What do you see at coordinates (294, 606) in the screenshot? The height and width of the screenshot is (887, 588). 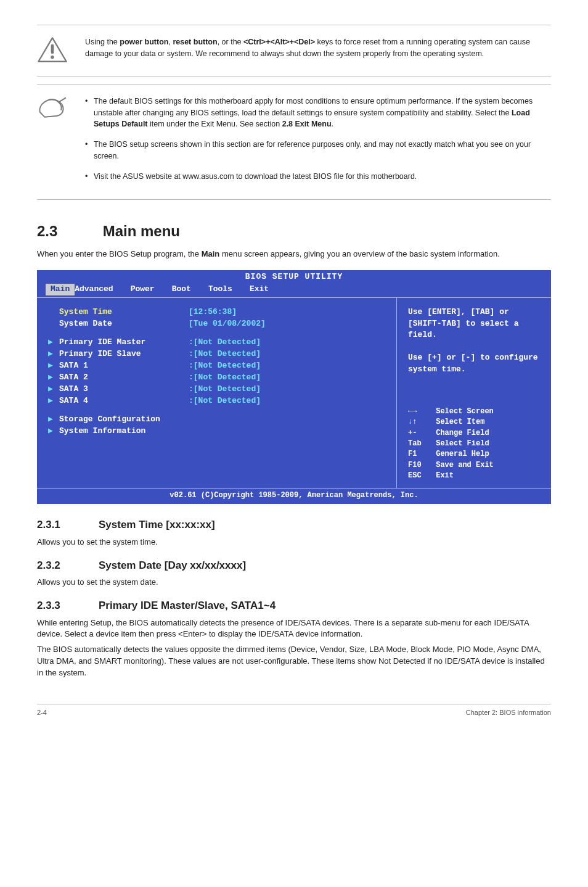 I see `subsection-heading: 2.3.3Primary IDE Master/Slave, SATA1~4` at bounding box center [294, 606].